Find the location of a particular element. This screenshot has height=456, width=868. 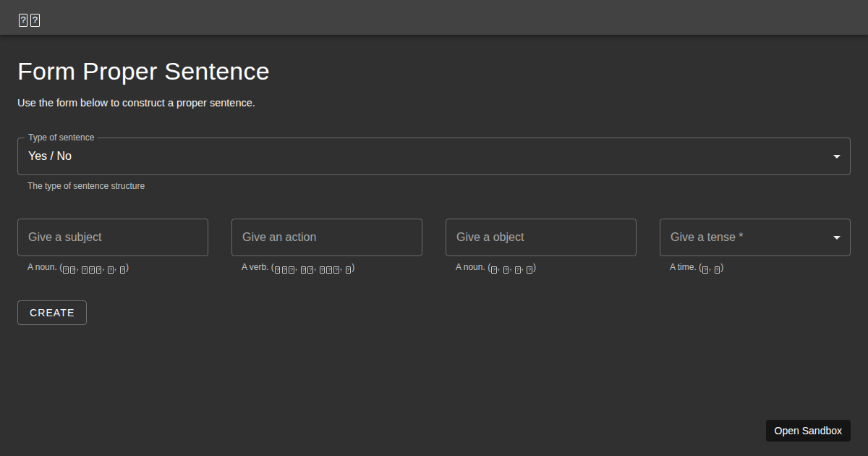

tense-select: Give a tense * is located at coordinates (755, 237).